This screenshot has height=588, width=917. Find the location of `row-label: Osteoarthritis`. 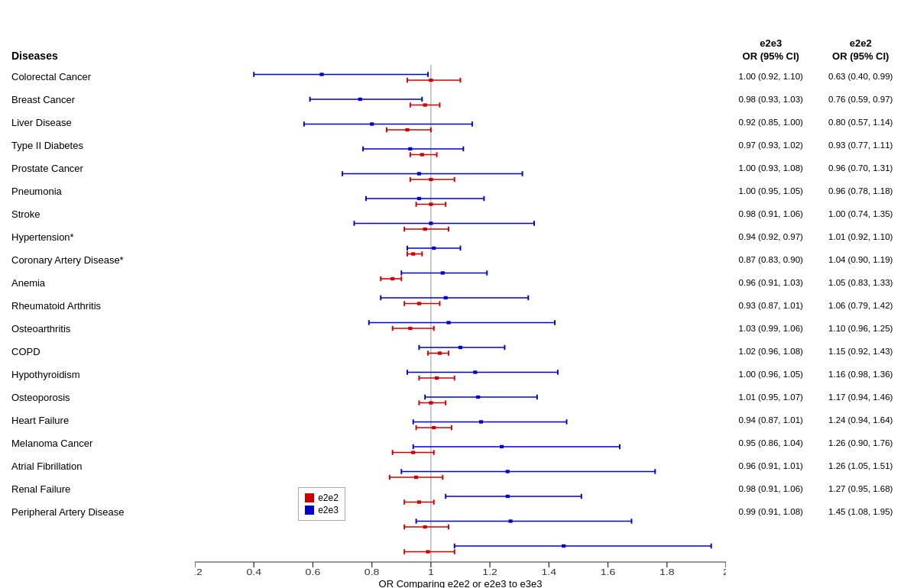

row-label: Osteoarthritis is located at coordinates (103, 328).